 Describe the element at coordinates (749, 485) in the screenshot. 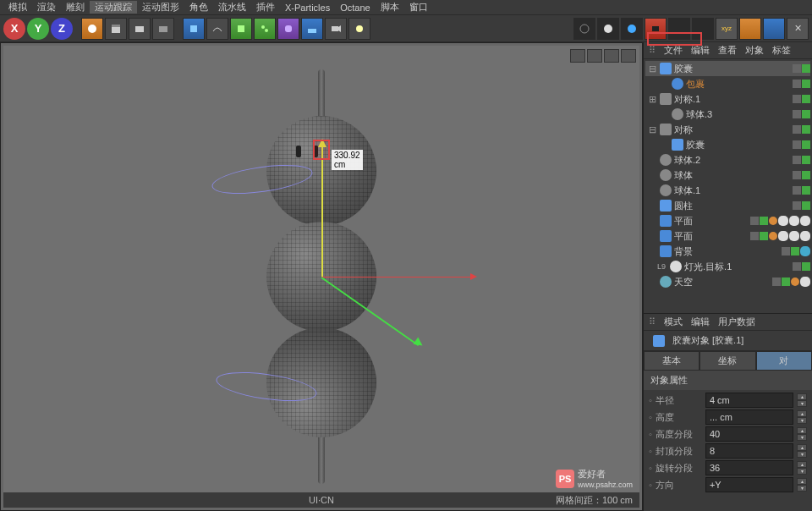

I see `attr-value-input: +Y` at that location.